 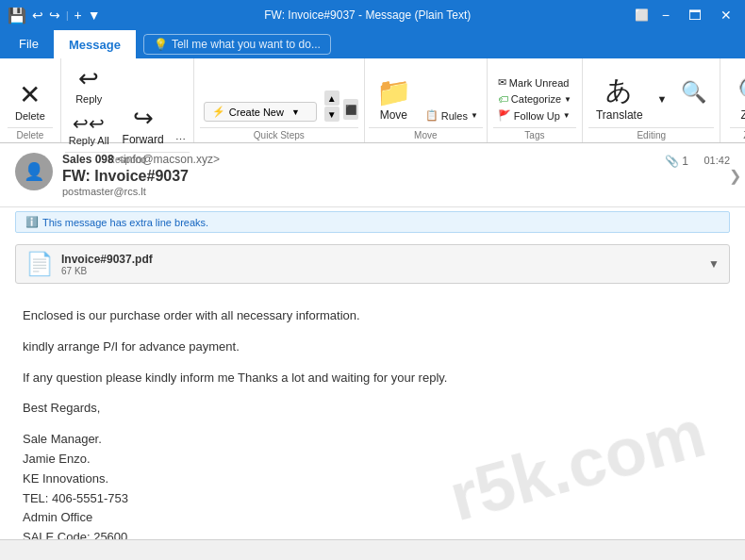 I want to click on attachment-box: 📄 Invoice#9037.pdf 67 KB ▼, so click(x=372, y=264).